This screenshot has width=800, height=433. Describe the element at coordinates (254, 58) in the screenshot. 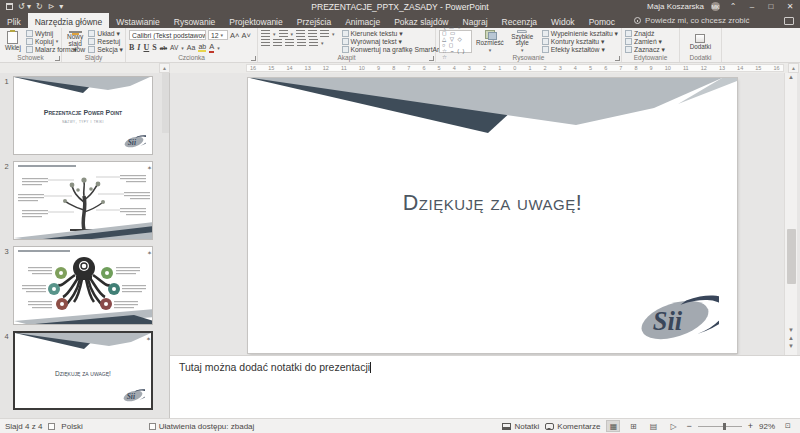

I see `font-dialog-launcher` at that location.